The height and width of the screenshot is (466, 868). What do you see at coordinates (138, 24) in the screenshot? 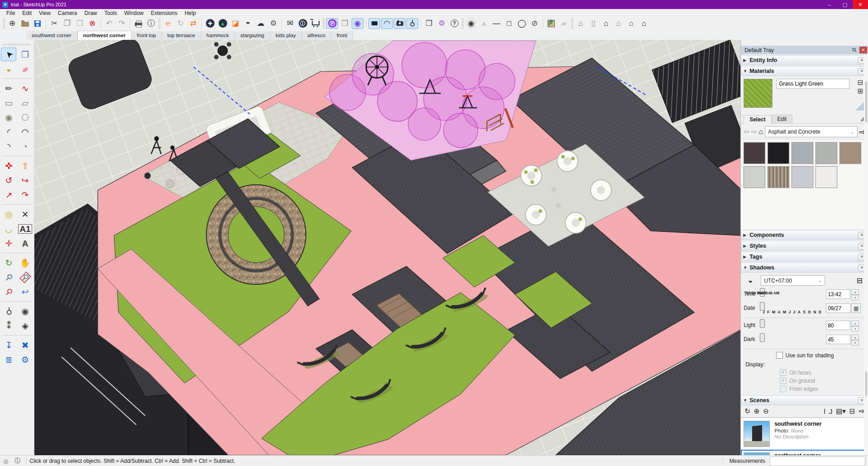
I see `print-button` at bounding box center [138, 24].